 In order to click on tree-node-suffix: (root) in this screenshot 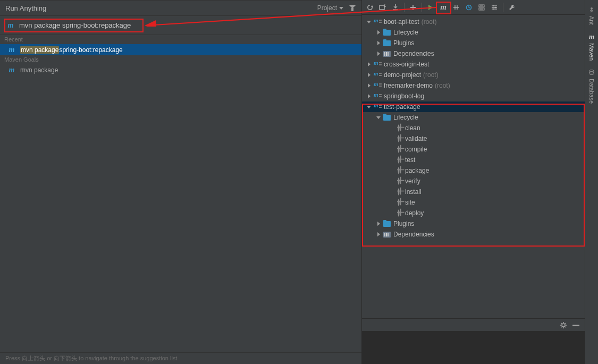, I will do `click(429, 22)`.